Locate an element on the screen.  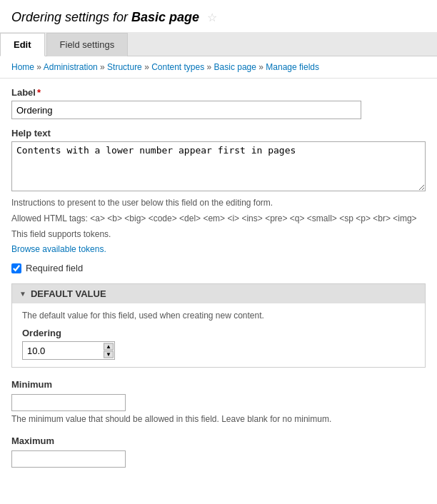
breadcrumb-manage-fields: Manage fields is located at coordinates (293, 67).